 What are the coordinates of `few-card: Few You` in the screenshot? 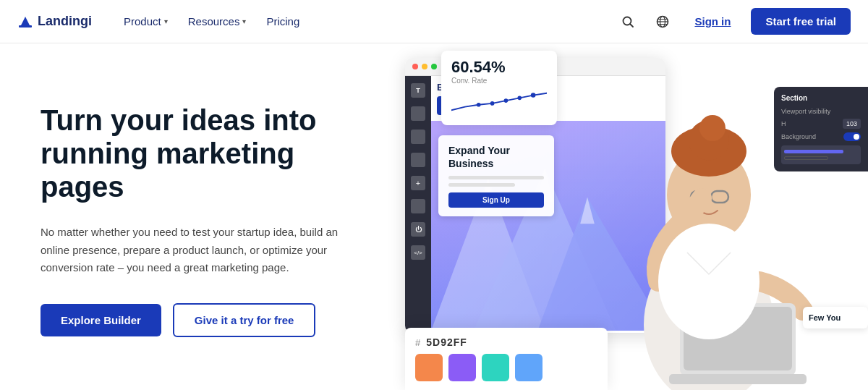 It's located at (835, 318).